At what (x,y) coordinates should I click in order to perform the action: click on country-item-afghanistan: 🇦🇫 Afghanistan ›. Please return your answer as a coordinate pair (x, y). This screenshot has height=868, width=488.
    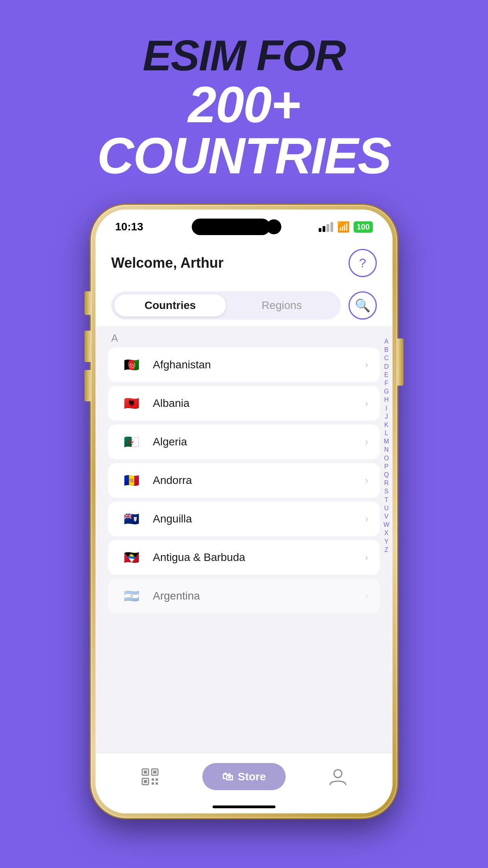
    Looking at the image, I should click on (244, 365).